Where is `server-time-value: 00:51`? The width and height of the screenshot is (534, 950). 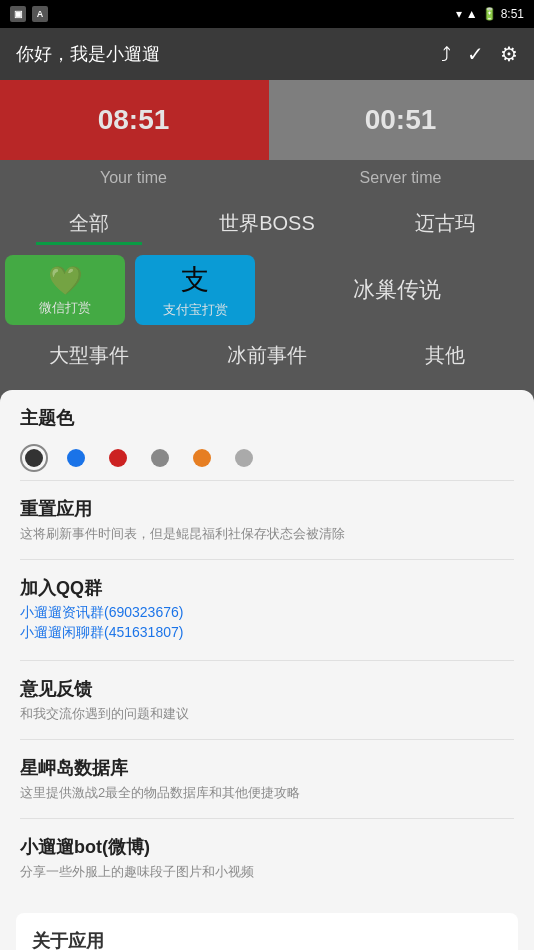 server-time-value: 00:51 is located at coordinates (401, 120).